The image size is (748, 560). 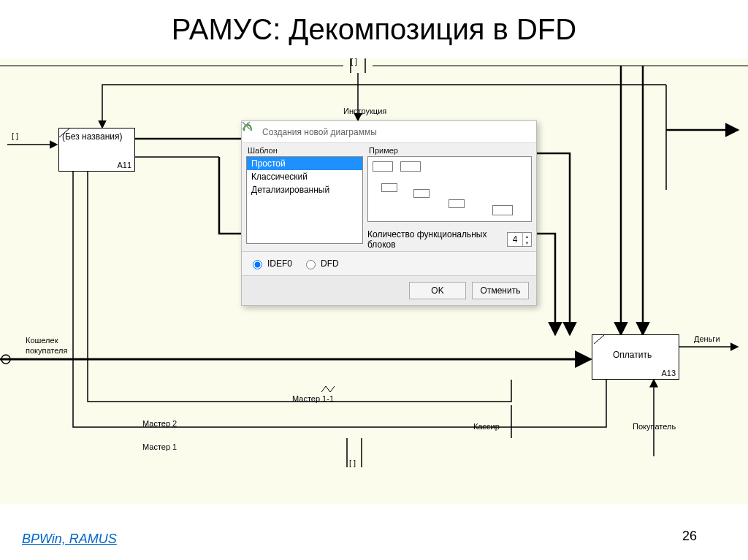 What do you see at coordinates (159, 447) in the screenshot?
I see `label-master1: Мастер 1` at bounding box center [159, 447].